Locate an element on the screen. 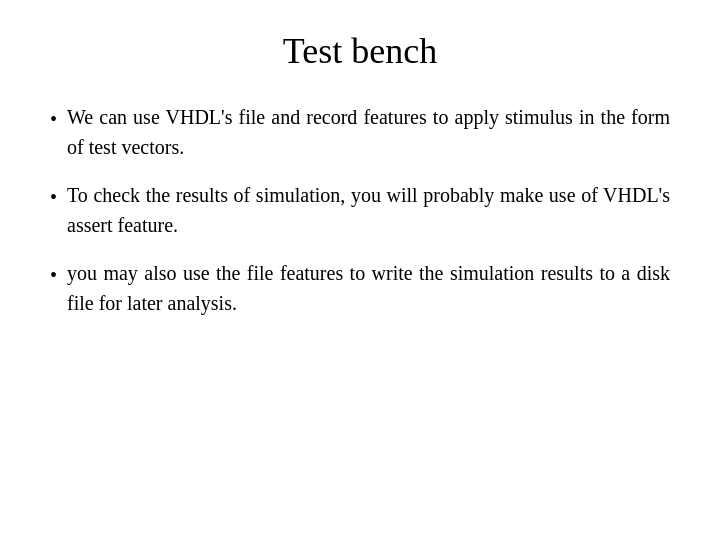 This screenshot has height=540, width=720. bullet-item-1: •We can use VHDL's file and record featu… is located at coordinates (360, 132).